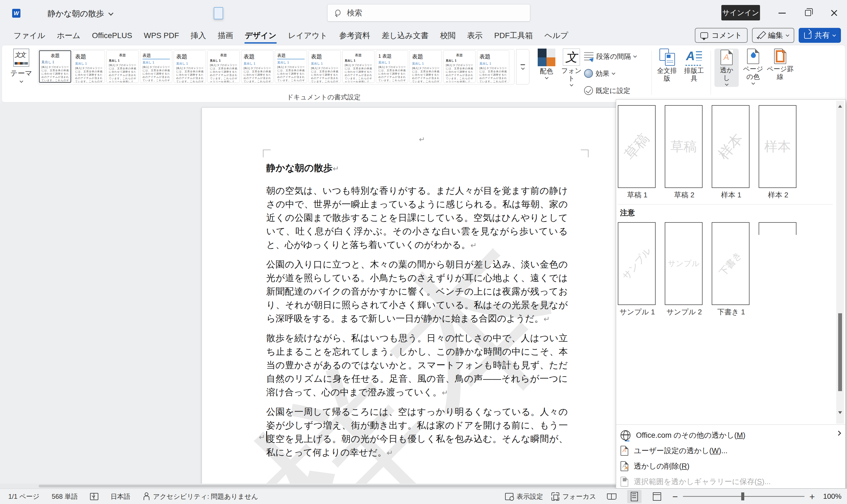 The width and height of the screenshot is (847, 504). What do you see at coordinates (392, 56) in the screenshot?
I see `style-set-title: 1 表題` at bounding box center [392, 56].